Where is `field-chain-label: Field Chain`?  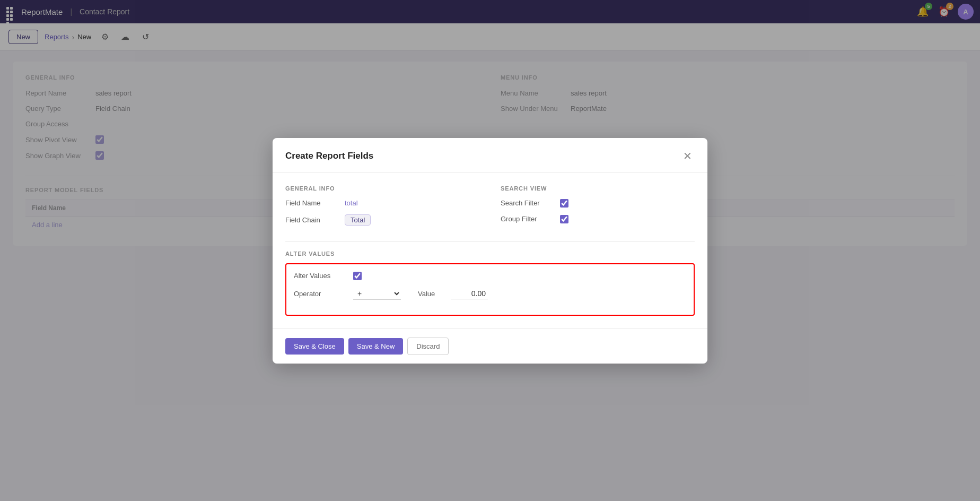 field-chain-label: Field Chain is located at coordinates (312, 220).